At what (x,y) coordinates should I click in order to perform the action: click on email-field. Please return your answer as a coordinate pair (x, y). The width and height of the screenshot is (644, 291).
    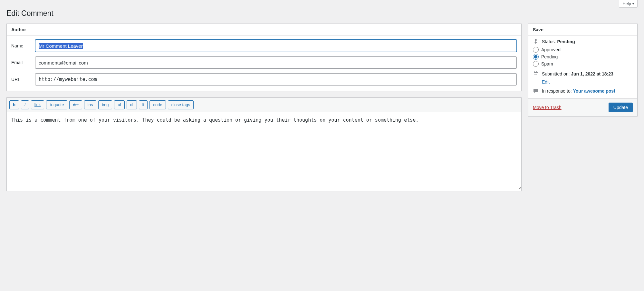
    Looking at the image, I should click on (276, 63).